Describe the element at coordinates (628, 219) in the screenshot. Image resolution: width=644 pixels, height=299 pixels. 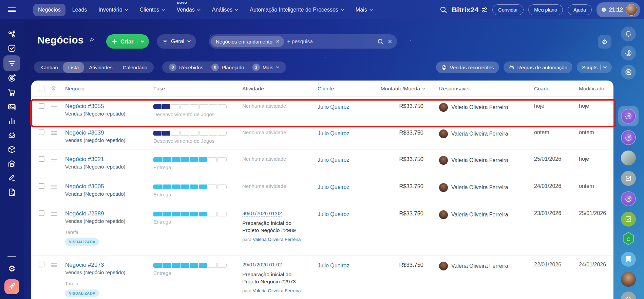
I see `check-app-green` at that location.